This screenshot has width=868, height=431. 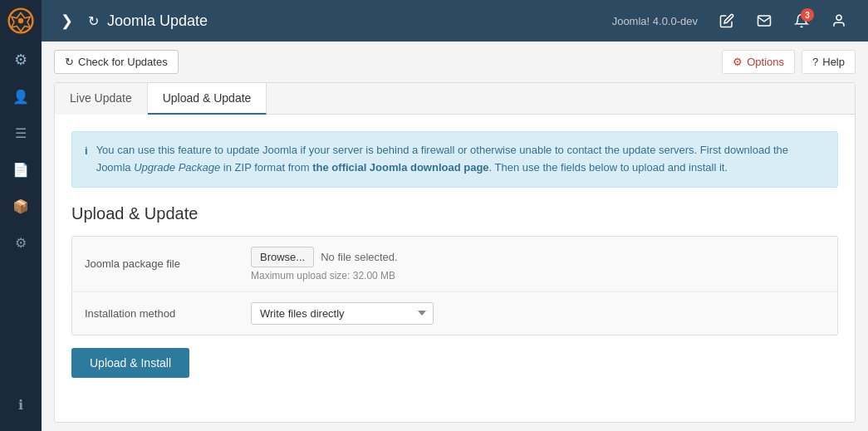 What do you see at coordinates (21, 404) in the screenshot?
I see `sidebar-item-info: ℹ` at bounding box center [21, 404].